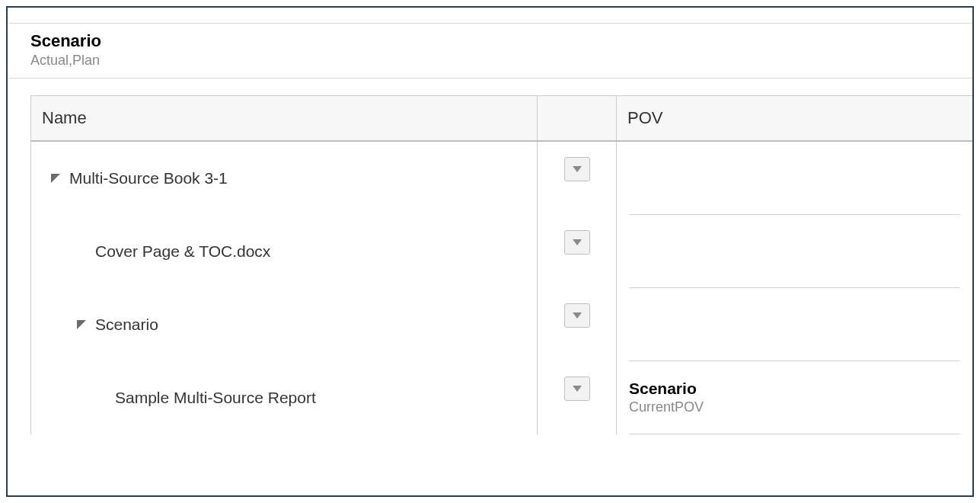 The image size is (980, 503). I want to click on pov-header-title: Scenario, so click(490, 41).